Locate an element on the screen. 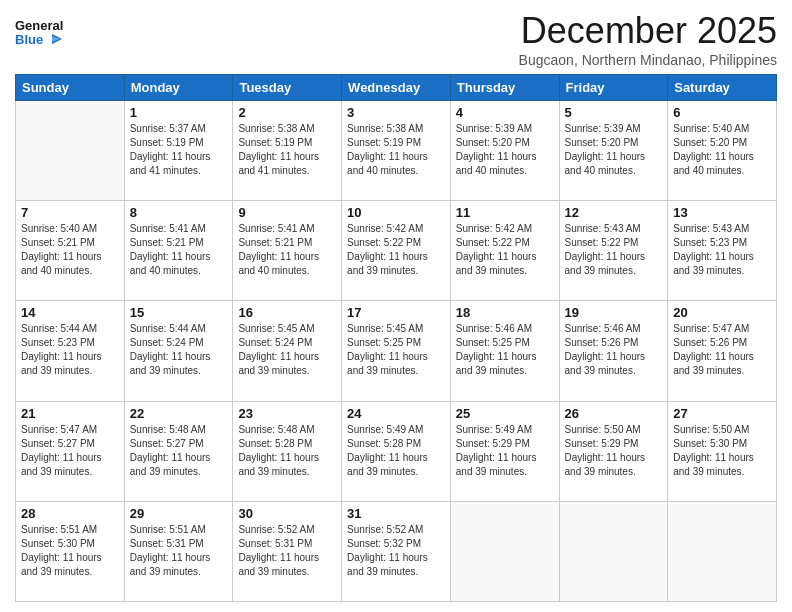 Image resolution: width=792 pixels, height=612 pixels. day-number: 17 is located at coordinates (396, 312).